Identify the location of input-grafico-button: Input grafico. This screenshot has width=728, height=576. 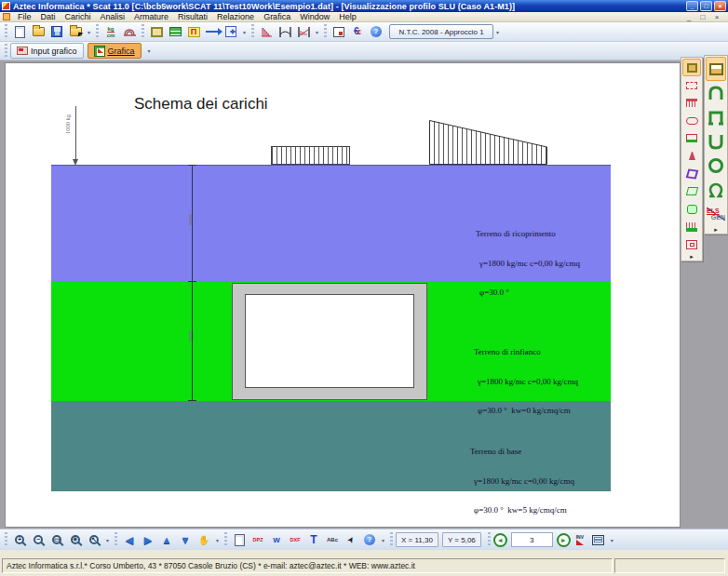
(47, 50).